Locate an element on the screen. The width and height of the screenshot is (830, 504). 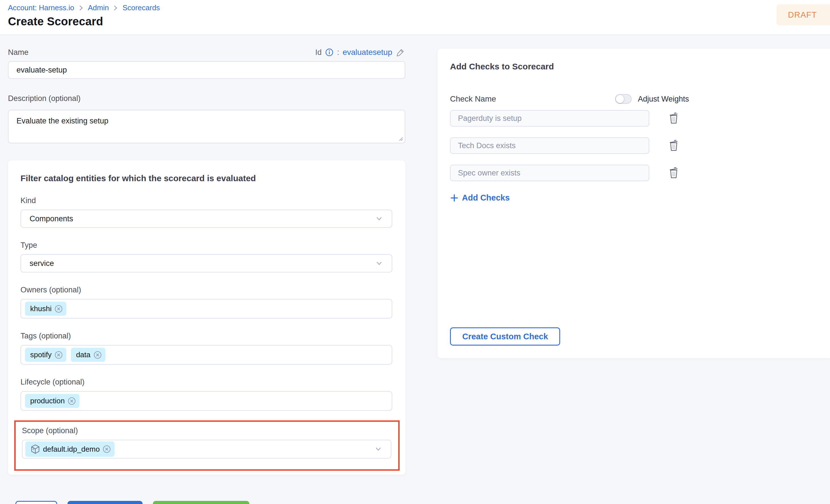
plus-icon is located at coordinates (454, 198).